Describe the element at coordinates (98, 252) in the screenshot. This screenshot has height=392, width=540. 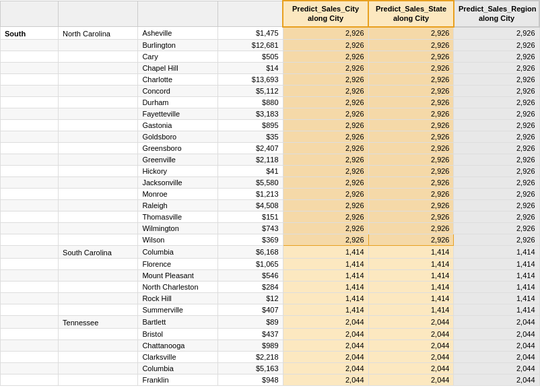
I see `state-cell: South Carolina` at that location.